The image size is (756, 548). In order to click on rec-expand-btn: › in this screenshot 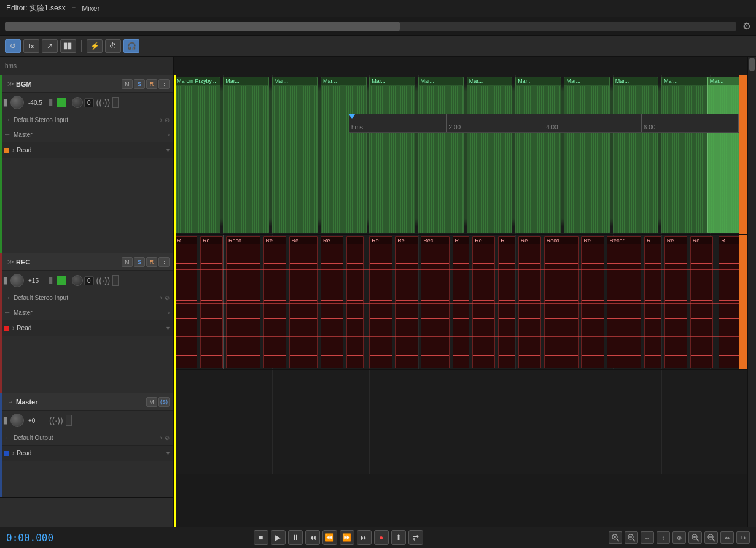, I will do `click(14, 328)`.